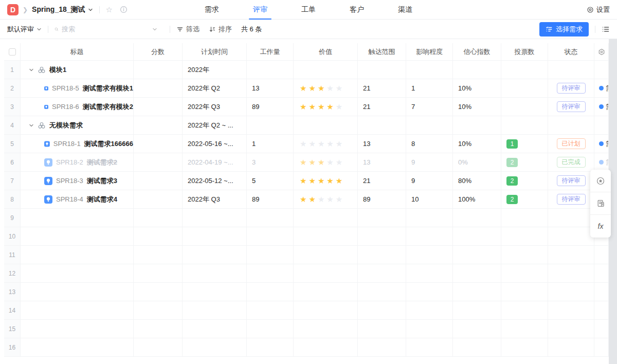 This screenshot has width=617, height=364. I want to click on view-selector: 默认评审, so click(25, 29).